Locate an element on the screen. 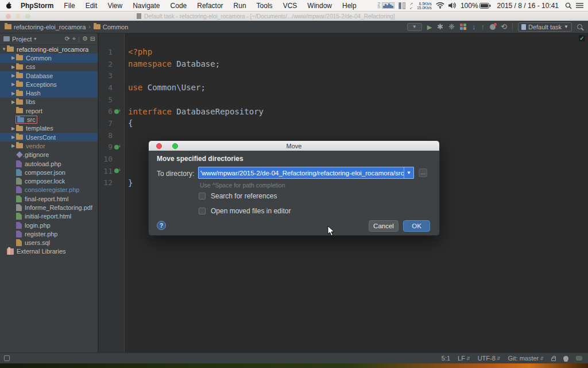  tree-item-exceptions: ▶Exceptions is located at coordinates (49, 84).